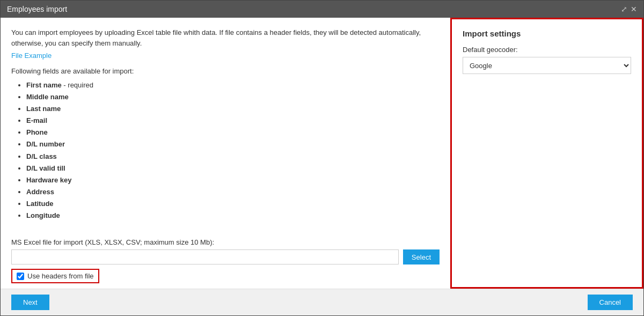  Describe the element at coordinates (233, 97) in the screenshot. I see `list-item: Middle name` at that location.